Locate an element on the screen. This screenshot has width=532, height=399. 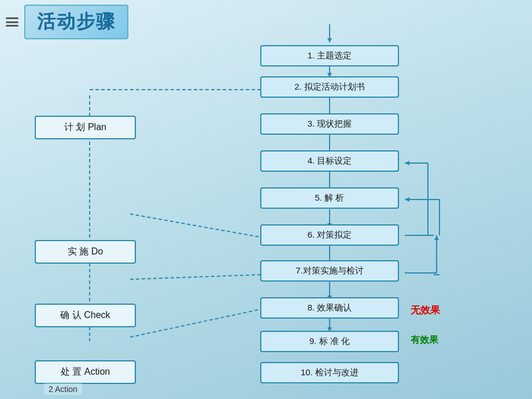
phase-do: 实 施 Do is located at coordinates (86, 252).